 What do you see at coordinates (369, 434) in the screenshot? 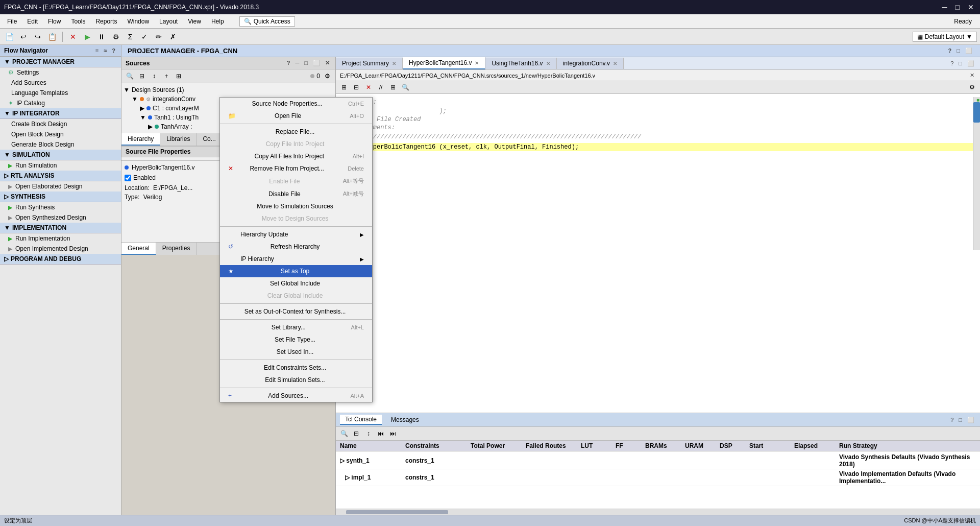
I see `console-sort-btn: ↕` at bounding box center [369, 434].